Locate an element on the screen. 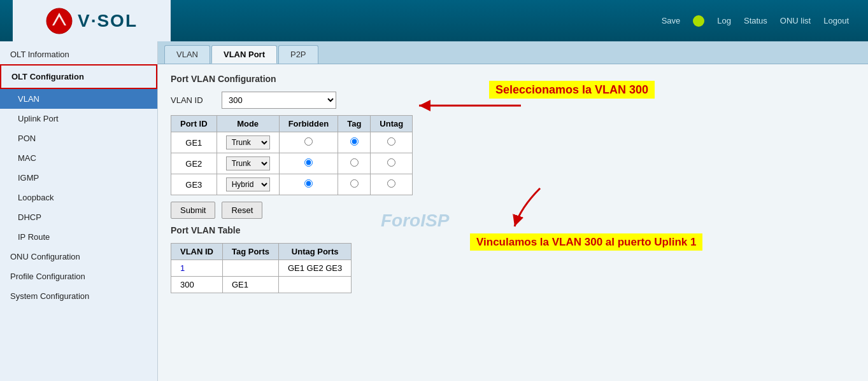  annotation-vinculamos: Vinculamos la VLAN 300 al puerto Uplink … is located at coordinates (586, 242).